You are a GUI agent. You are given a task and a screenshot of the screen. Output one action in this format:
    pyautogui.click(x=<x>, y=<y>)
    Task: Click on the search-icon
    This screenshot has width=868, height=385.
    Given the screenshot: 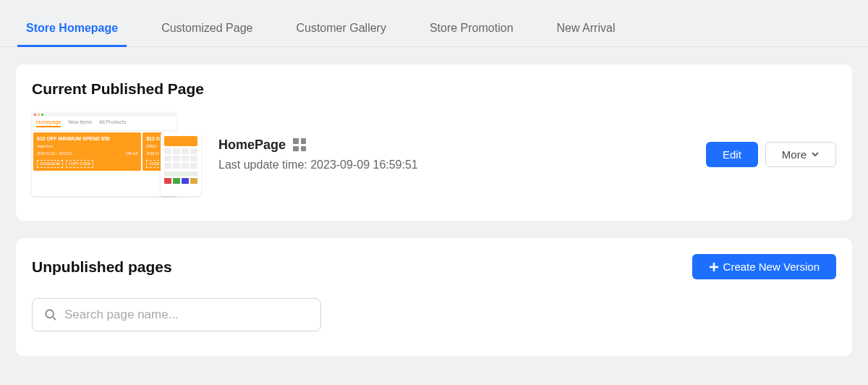 What is the action you would take?
    pyautogui.click(x=51, y=315)
    